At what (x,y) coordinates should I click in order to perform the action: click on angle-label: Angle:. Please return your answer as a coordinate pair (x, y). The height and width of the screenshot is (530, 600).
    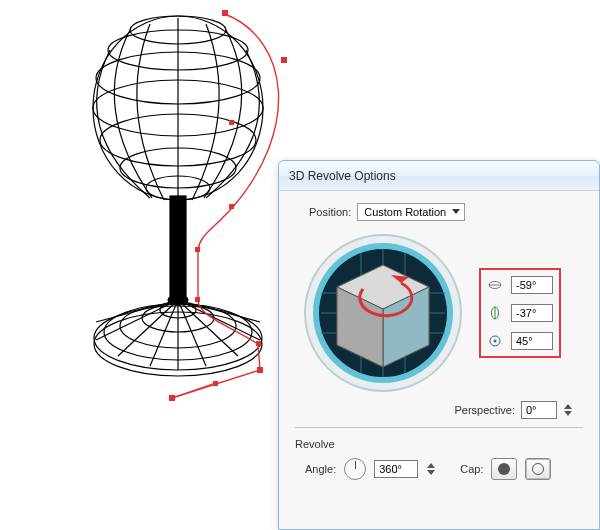
    Looking at the image, I should click on (320, 469).